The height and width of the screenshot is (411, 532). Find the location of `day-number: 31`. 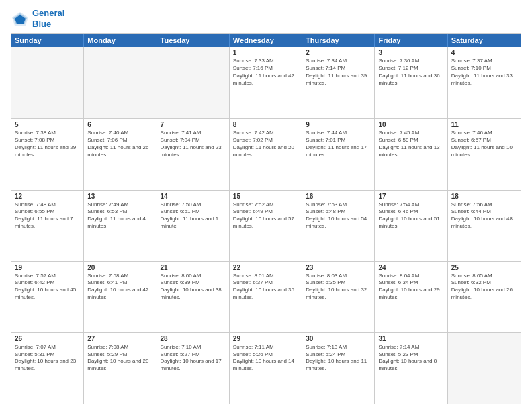

day-number: 31 is located at coordinates (411, 338).